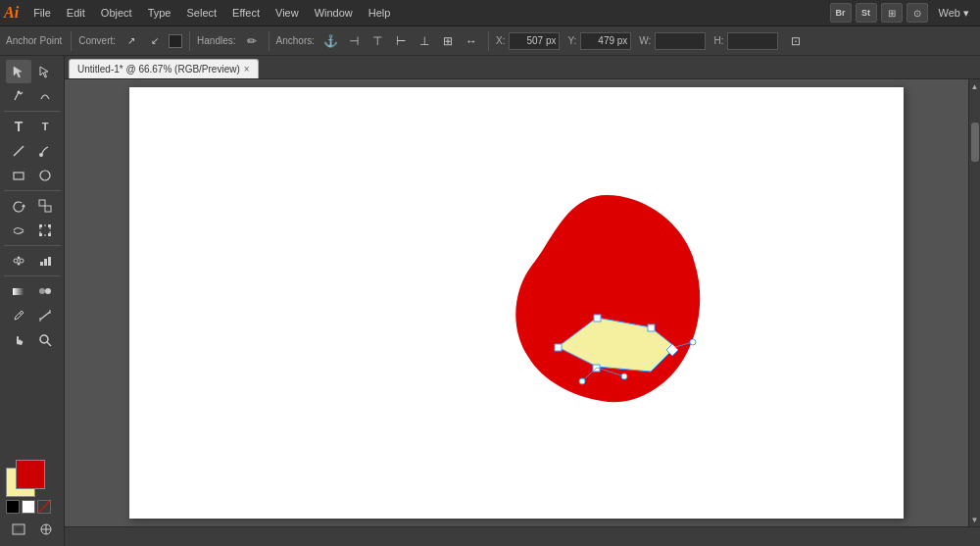  What do you see at coordinates (45, 261) in the screenshot?
I see `graph-tool-btn` at bounding box center [45, 261].